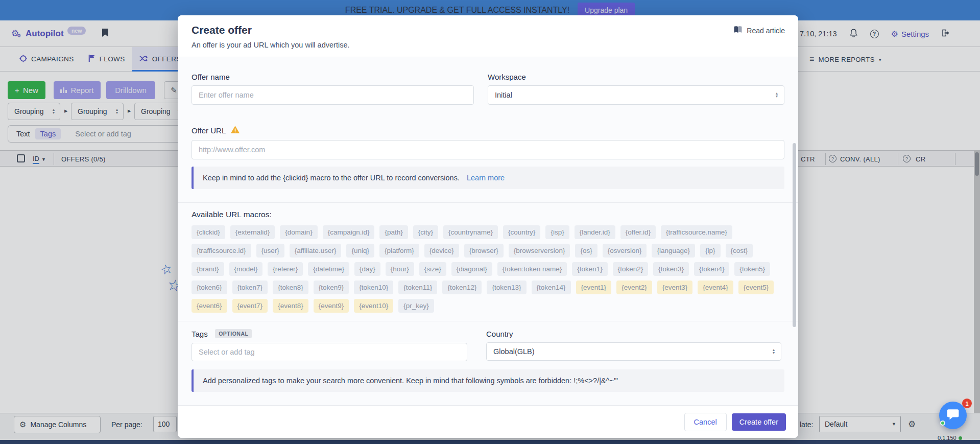 The image size is (980, 444). What do you see at coordinates (233, 334) in the screenshot?
I see `optional-badge: OPTIONAL` at bounding box center [233, 334].